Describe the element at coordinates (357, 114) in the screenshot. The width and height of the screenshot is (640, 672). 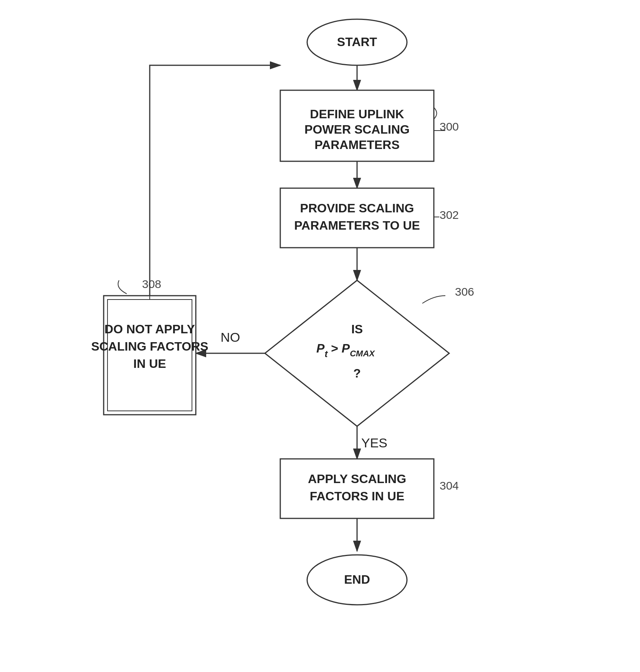
I see `step300-text-line1: DEFINE UPLINK` at that location.